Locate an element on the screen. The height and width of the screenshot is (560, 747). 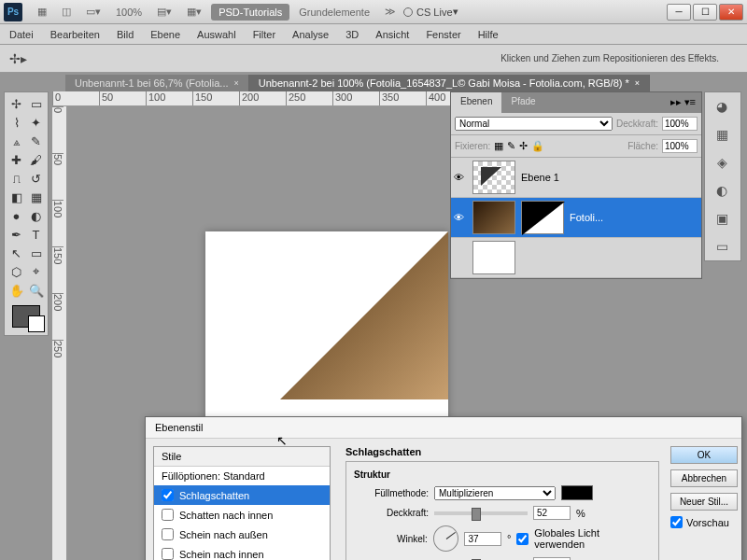
brush-tool: 🖌 is located at coordinates (35, 160).